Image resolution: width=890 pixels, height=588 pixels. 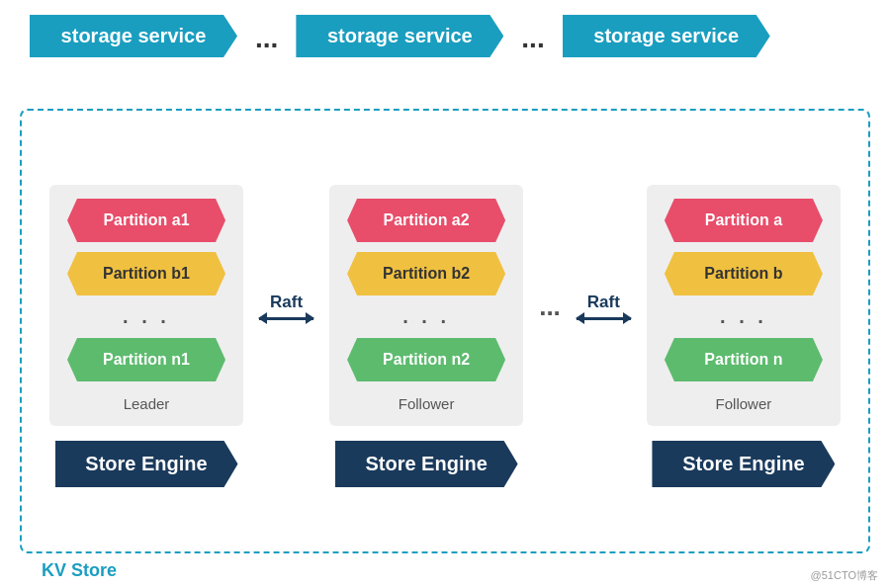 What do you see at coordinates (744, 403) in the screenshot?
I see `role-follower-2: Follower` at bounding box center [744, 403].